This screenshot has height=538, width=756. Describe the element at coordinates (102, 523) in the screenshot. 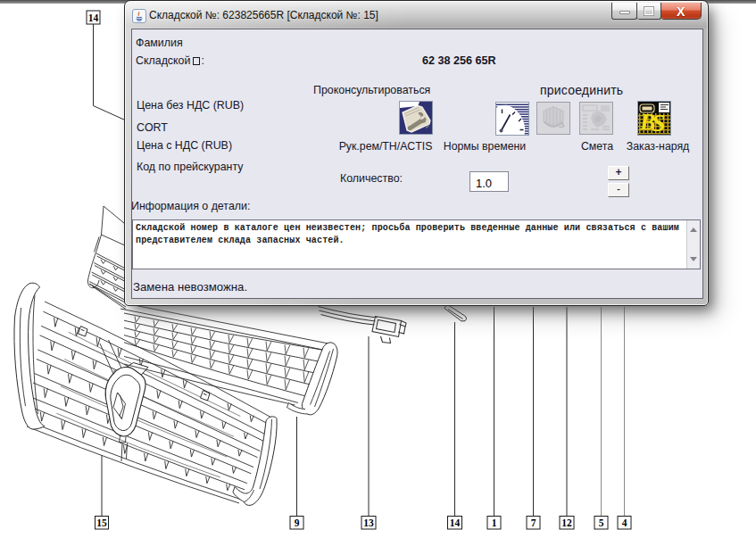

I see `svg-text: 15` at that location.